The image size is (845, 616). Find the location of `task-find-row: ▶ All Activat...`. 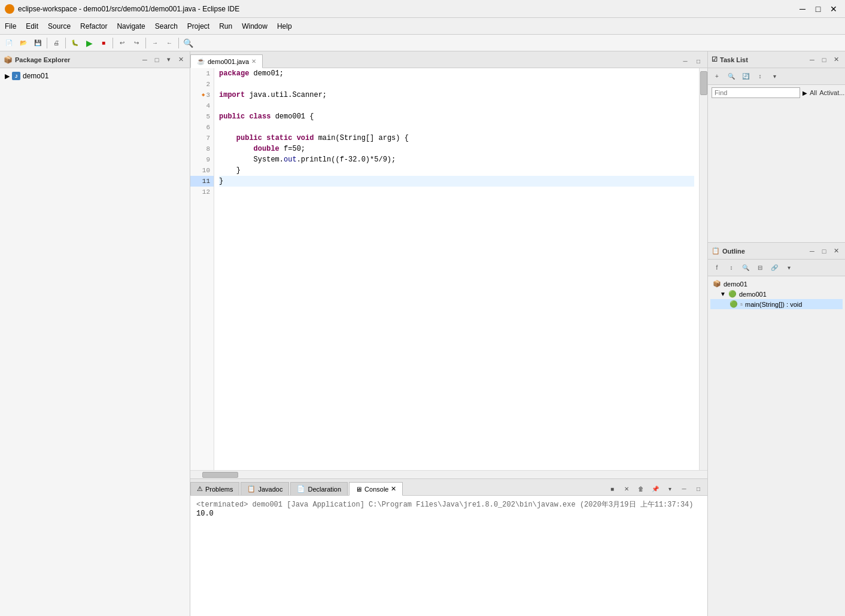

task-find-row: ▶ All Activat... is located at coordinates (777, 93).